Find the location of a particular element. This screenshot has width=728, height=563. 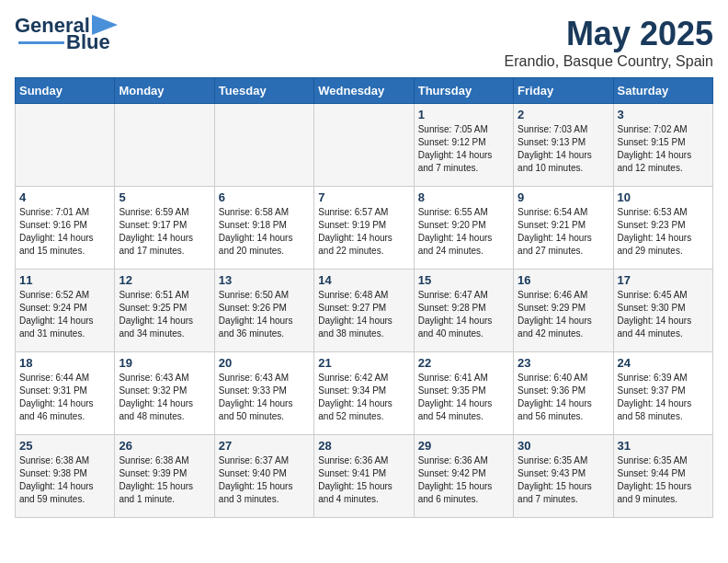

cell-info: Sunrise: 6:42 AMSunset: 9:34 PMDaylight:… is located at coordinates (364, 397).